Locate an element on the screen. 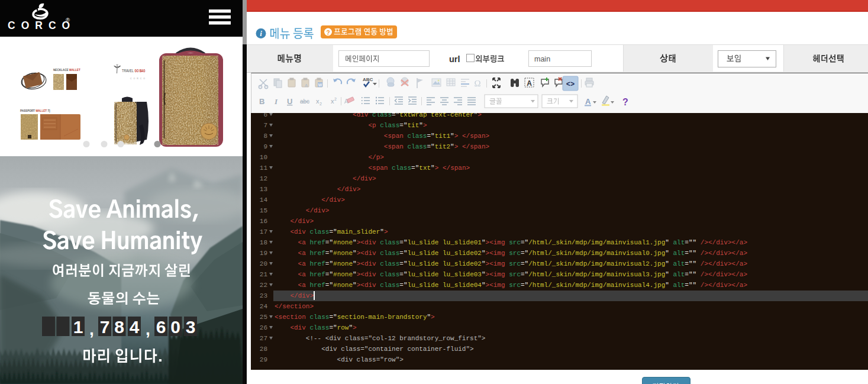  svg-text: 3 is located at coordinates (191, 327).